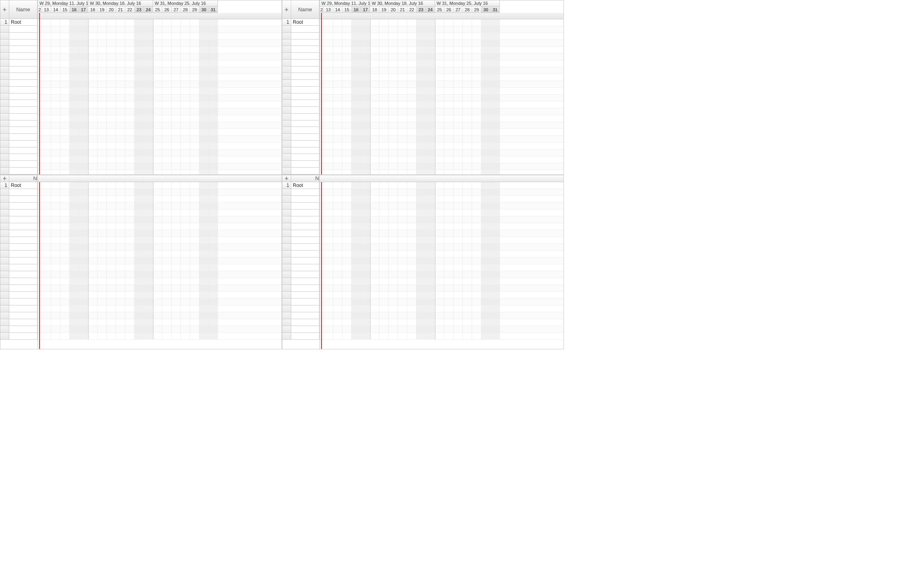 The height and width of the screenshot is (573, 924). Describe the element at coordinates (23, 185) in the screenshot. I see `task-name-cell: Root` at that location.